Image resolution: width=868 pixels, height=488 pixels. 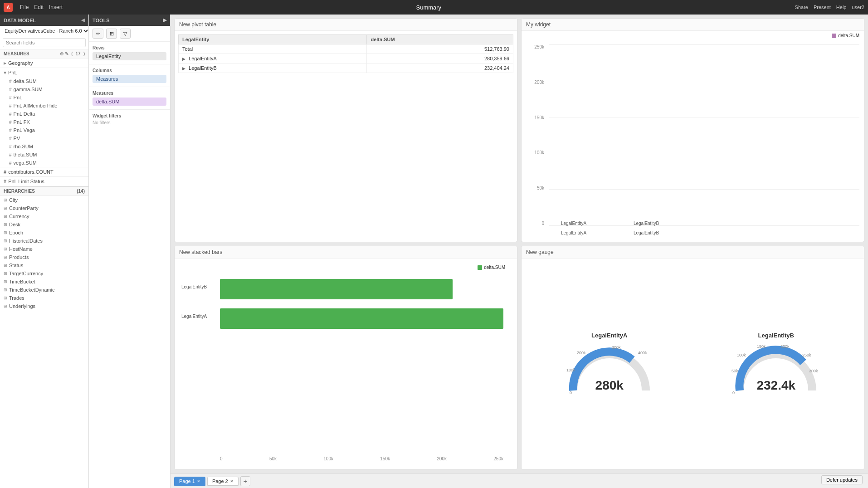 I want to click on tree-group-pnl: ▶ PnL # delta.SUM # gamma.SUM # PnL #, so click(x=44, y=118).